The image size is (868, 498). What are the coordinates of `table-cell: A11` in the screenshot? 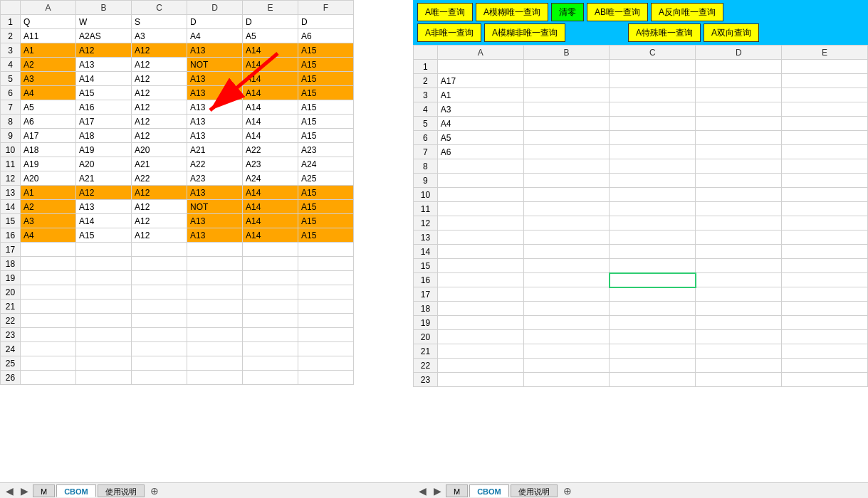 It's located at (48, 36).